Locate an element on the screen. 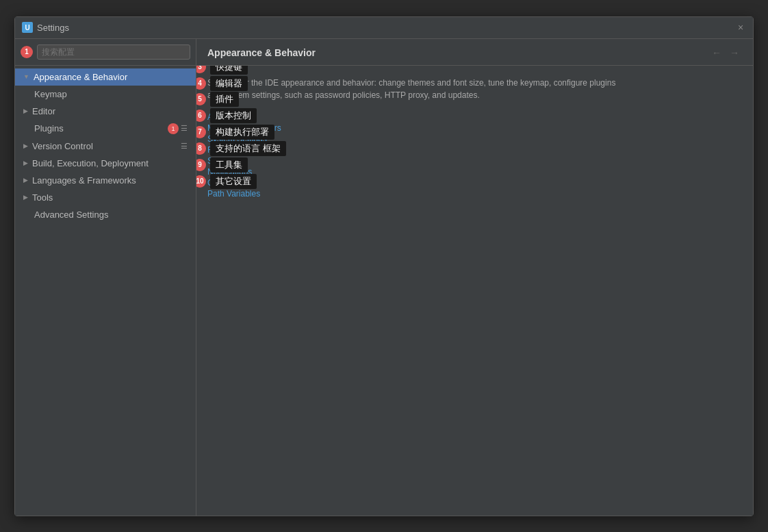  sidebar-item-tools: ▶ Tools is located at coordinates (105, 197).